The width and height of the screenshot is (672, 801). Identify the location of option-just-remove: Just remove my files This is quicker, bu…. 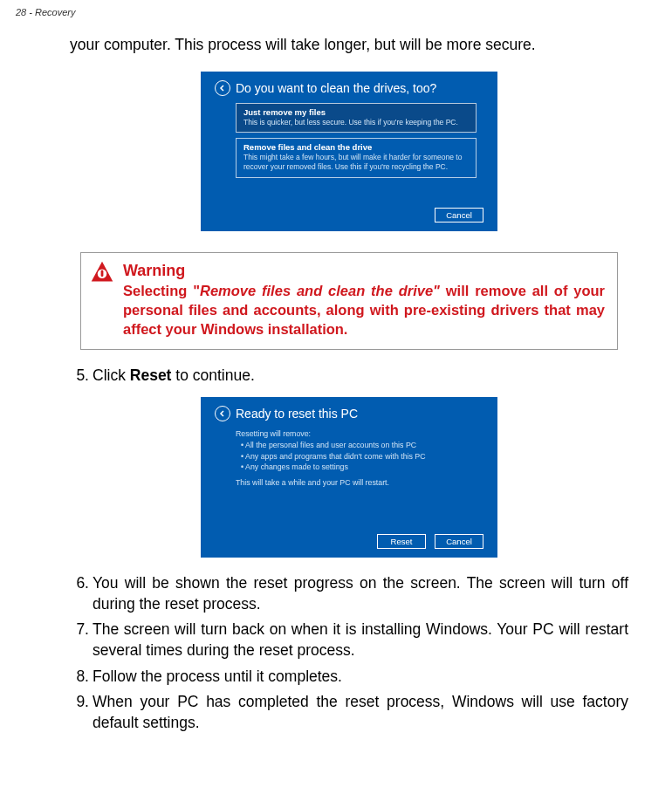
(356, 119).